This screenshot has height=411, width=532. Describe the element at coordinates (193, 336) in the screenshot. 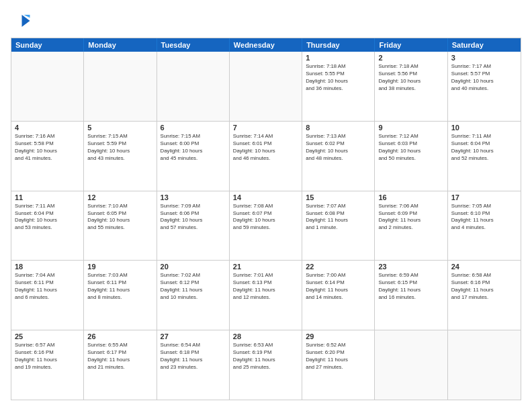

I see `day-number: 27` at that location.